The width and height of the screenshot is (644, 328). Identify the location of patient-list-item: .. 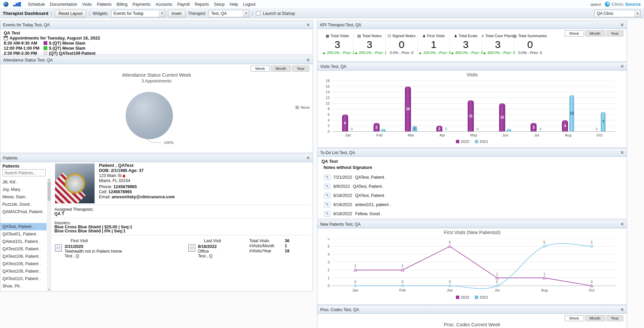
(24, 219).